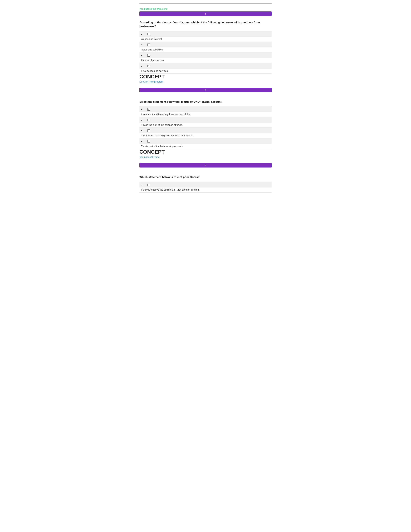 This screenshot has height=532, width=411. What do you see at coordinates (206, 146) in the screenshot?
I see `option-q2-4-text: This is part of the balance of payments.` at bounding box center [206, 146].